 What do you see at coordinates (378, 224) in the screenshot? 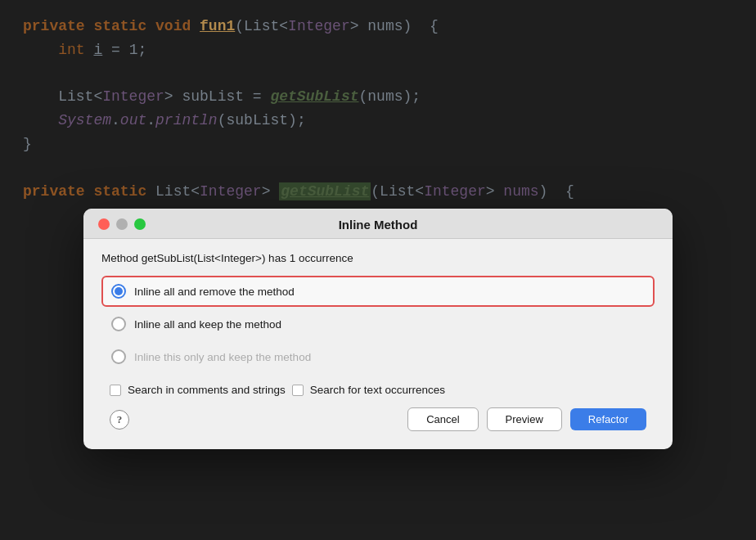
I see `modal-titlebar: Inline Method` at bounding box center [378, 224].